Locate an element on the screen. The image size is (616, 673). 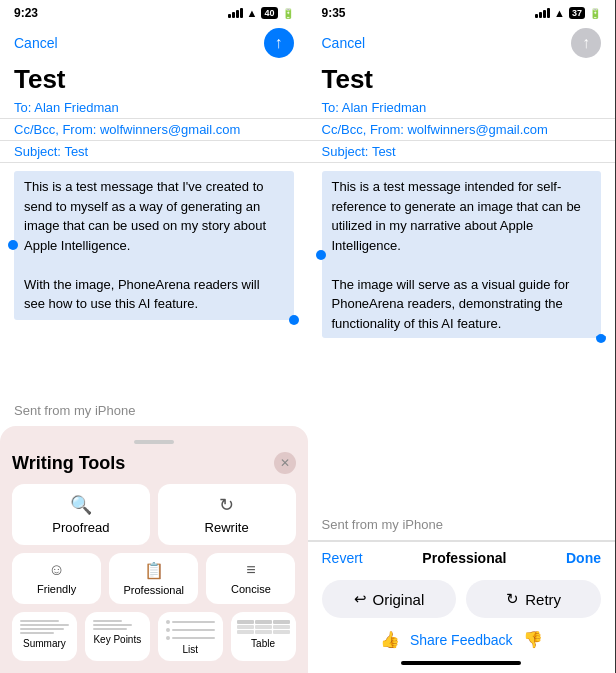
proofread-label: Proofread is located at coordinates (80, 527).